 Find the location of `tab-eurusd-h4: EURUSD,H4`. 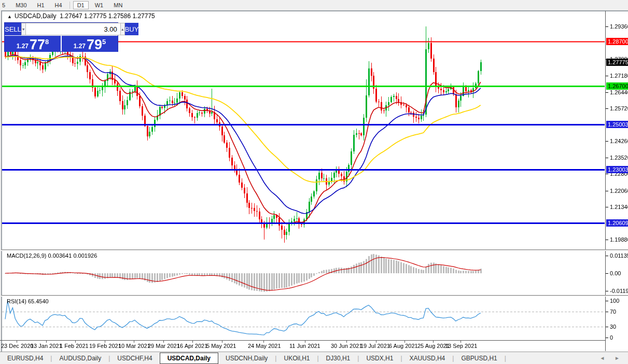

tab-eurusd-h4: EURUSD,H4 is located at coordinates (25, 358).